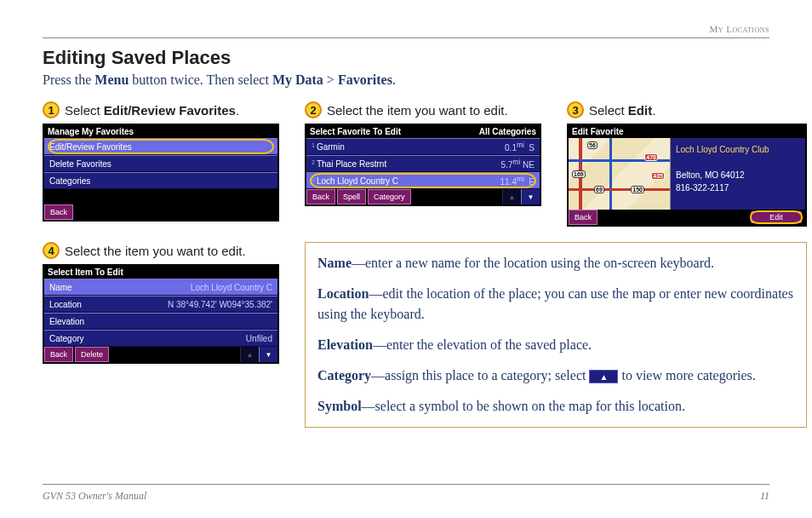  What do you see at coordinates (161, 181) in the screenshot?
I see `row-categories: Categories` at bounding box center [161, 181].